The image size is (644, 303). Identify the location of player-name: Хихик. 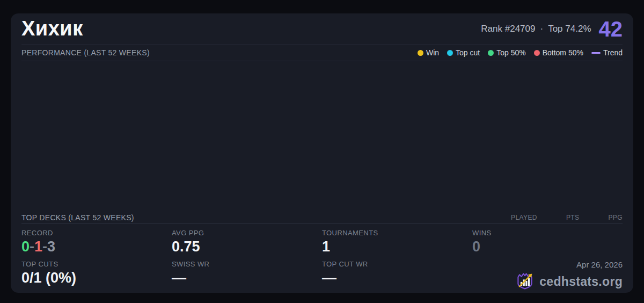
(53, 29).